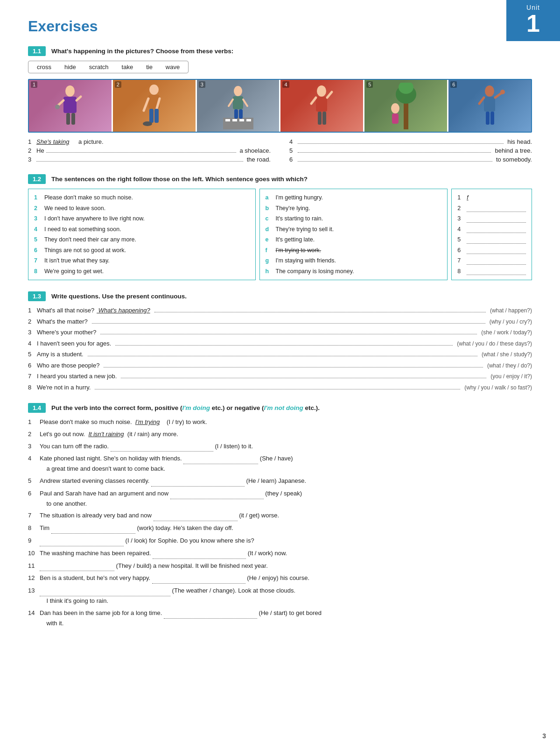 The image size is (560, 749). Describe the element at coordinates (37, 179) in the screenshot. I see `exercise-1-2-badge: 1.2` at that location.